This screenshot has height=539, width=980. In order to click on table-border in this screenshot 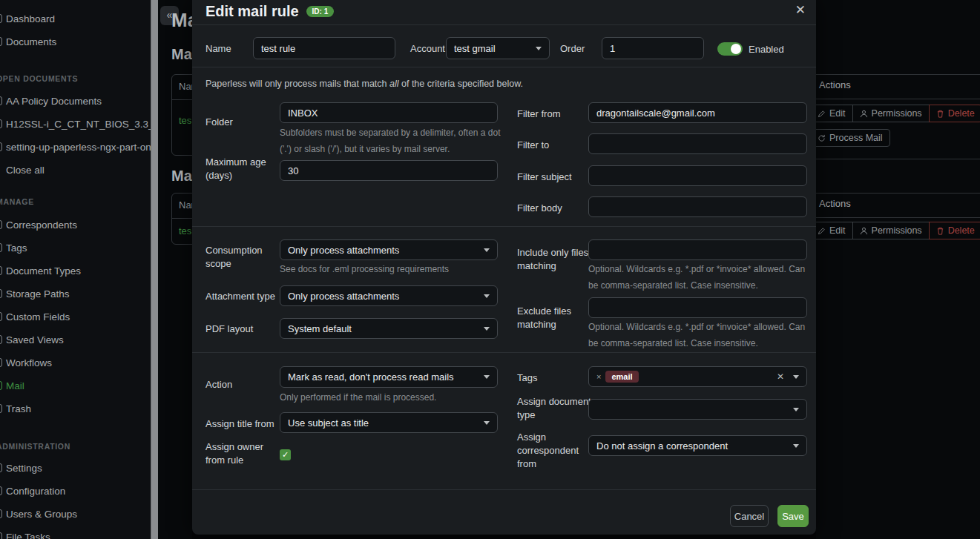, I will do `click(898, 159)`.